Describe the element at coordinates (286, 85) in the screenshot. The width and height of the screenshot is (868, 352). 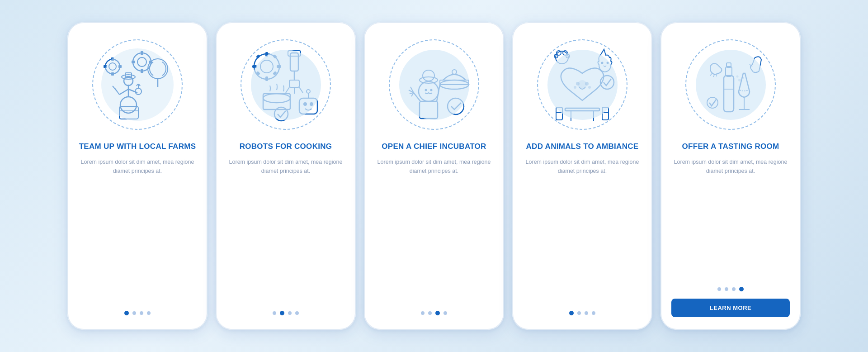
I see `illustration-robots` at that location.